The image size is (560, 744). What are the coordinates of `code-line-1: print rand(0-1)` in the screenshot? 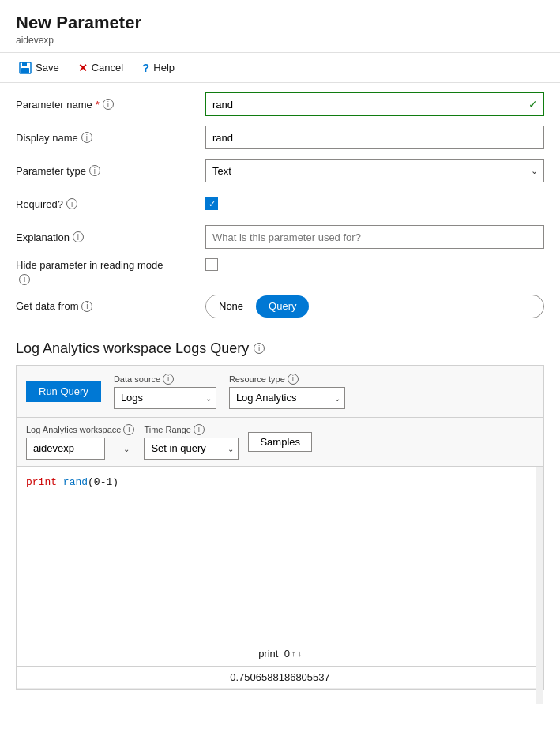 It's located at (280, 483).